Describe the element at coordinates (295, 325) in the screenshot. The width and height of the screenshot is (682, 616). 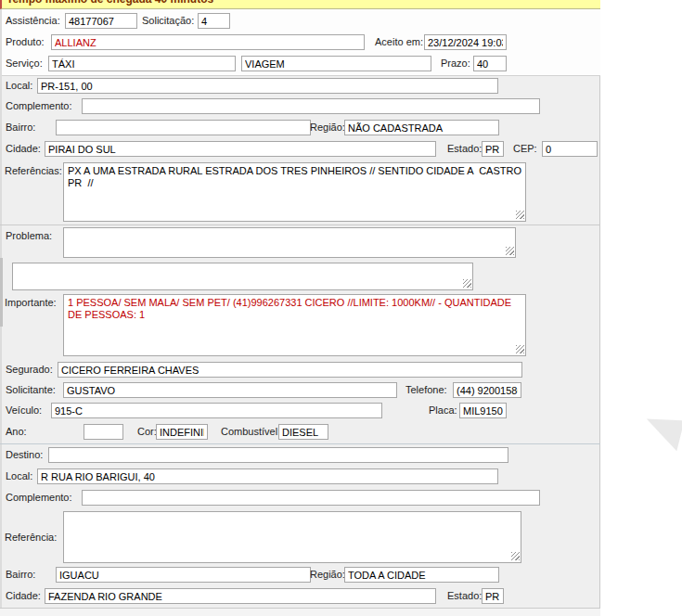
I see `importante-textarea: 1 PESSOA/ SEM MALA/ SEM PET/ (41)9962673…` at that location.